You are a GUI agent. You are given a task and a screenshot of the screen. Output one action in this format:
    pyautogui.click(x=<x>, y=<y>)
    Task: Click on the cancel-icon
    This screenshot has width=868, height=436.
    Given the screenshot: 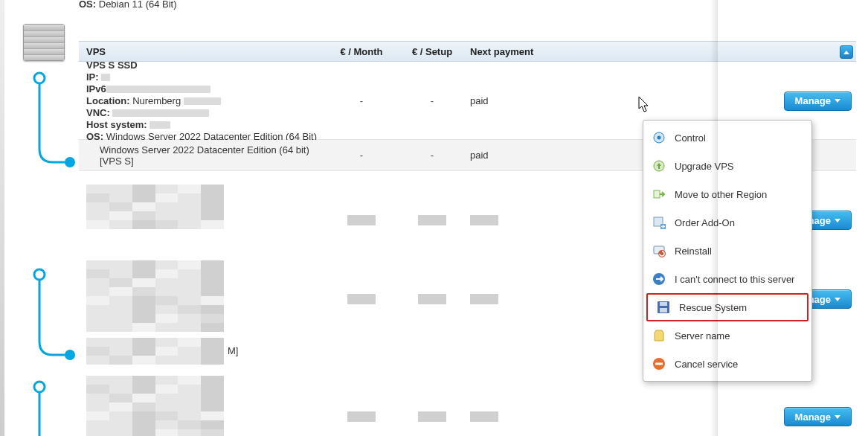 What is the action you would take?
    pyautogui.click(x=659, y=364)
    